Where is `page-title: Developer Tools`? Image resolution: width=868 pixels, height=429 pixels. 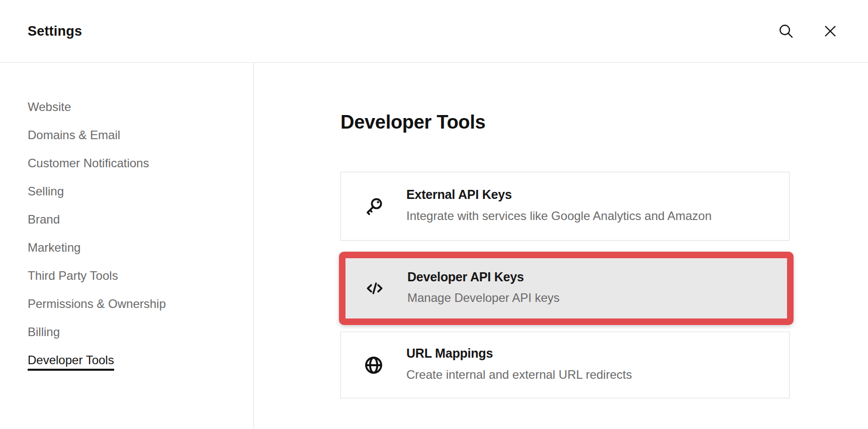
page-title: Developer Tools is located at coordinates (604, 122).